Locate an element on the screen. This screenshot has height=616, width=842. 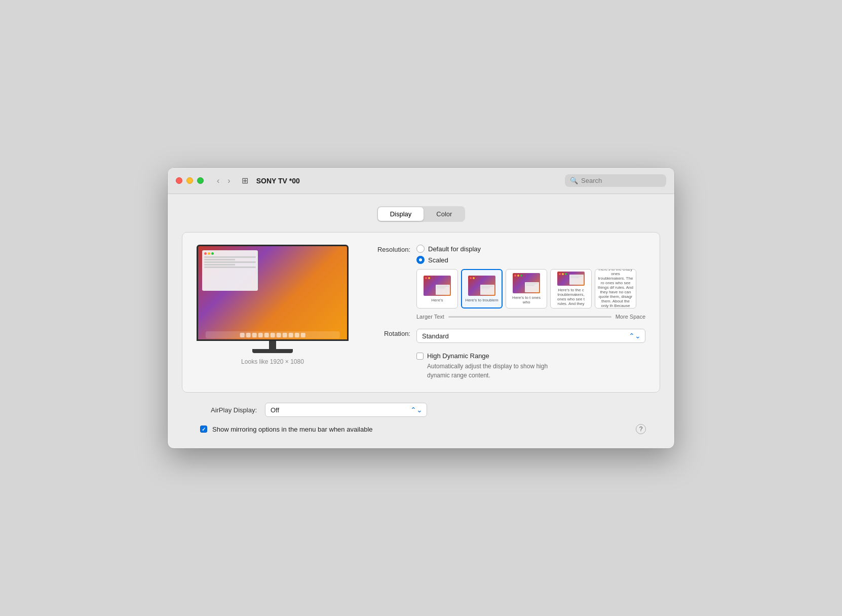
radio-default-circle is located at coordinates (420, 249).